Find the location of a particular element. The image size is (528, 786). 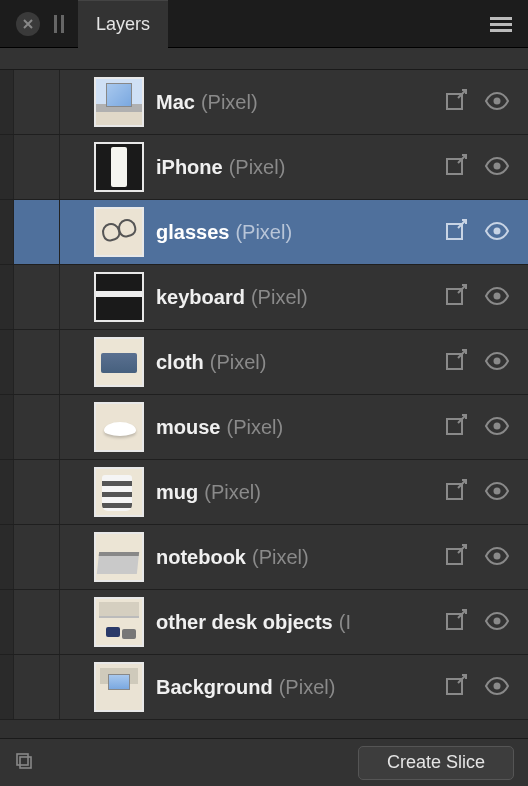

create-slice-label: Create Slice is located at coordinates (436, 762).